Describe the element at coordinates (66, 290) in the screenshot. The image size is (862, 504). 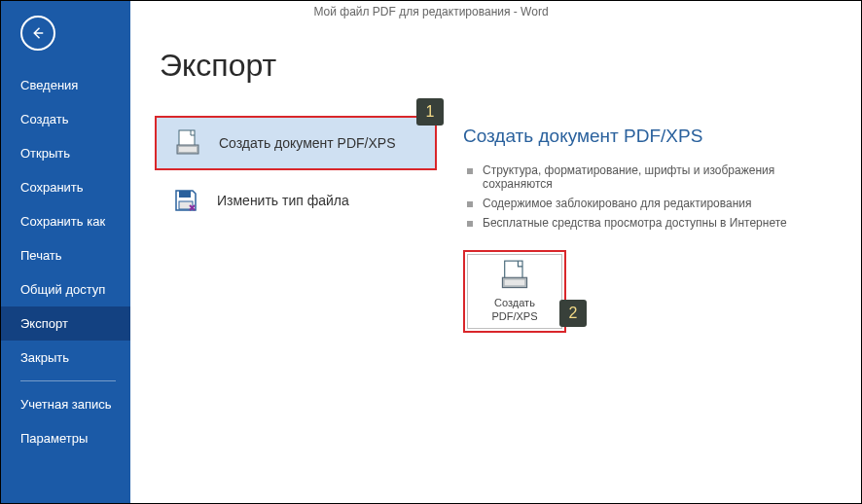
I see `sidebar-item-share: Общий доступ` at that location.